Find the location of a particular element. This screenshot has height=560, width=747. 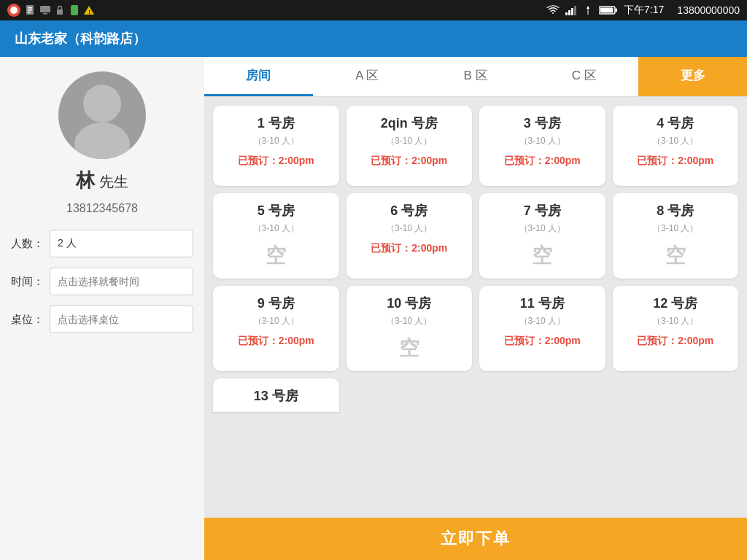

room-status-3: 已预订：2:00pm is located at coordinates (543, 161).